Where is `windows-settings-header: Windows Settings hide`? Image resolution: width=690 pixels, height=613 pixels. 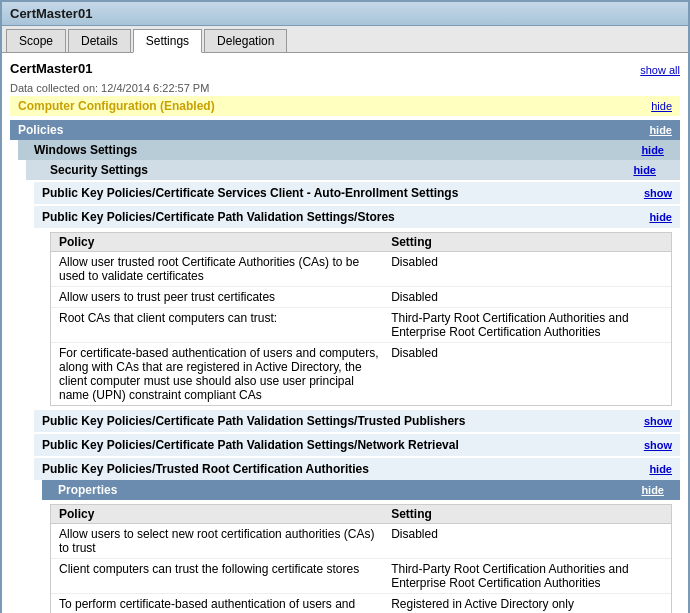
windows-settings-header: Windows Settings hide is located at coordinates (349, 150).